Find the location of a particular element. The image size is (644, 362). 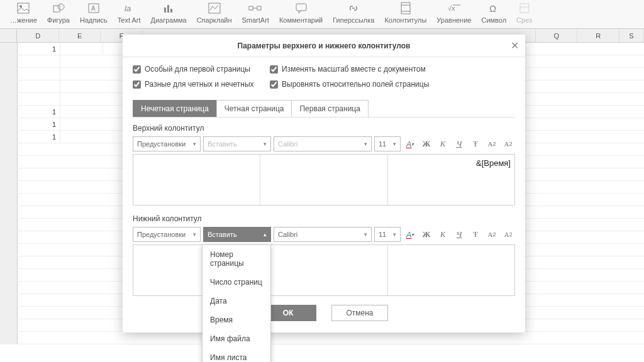

check-first-page: Особый для первой страницы is located at coordinates (196, 69).